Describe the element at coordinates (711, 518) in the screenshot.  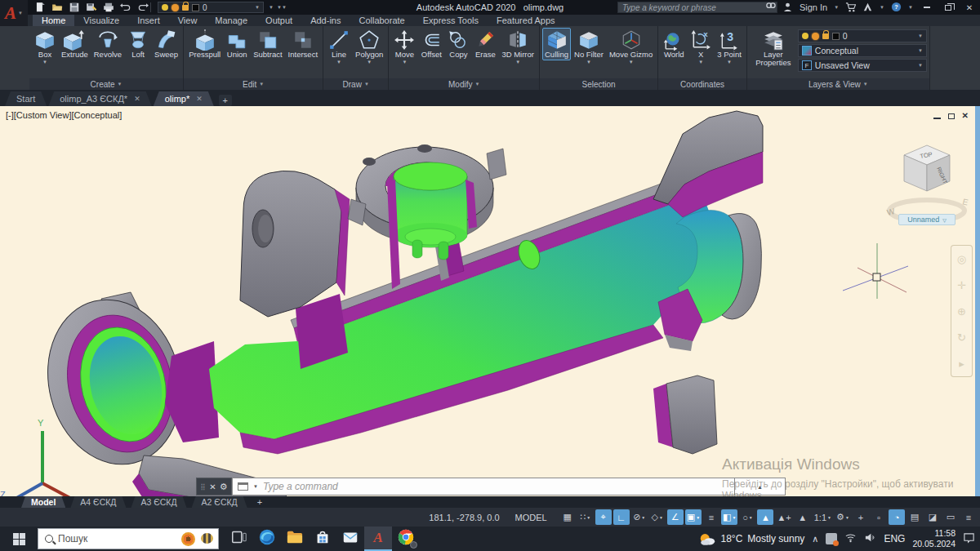
I see `status-toggle-lineweight: ≡` at that location.